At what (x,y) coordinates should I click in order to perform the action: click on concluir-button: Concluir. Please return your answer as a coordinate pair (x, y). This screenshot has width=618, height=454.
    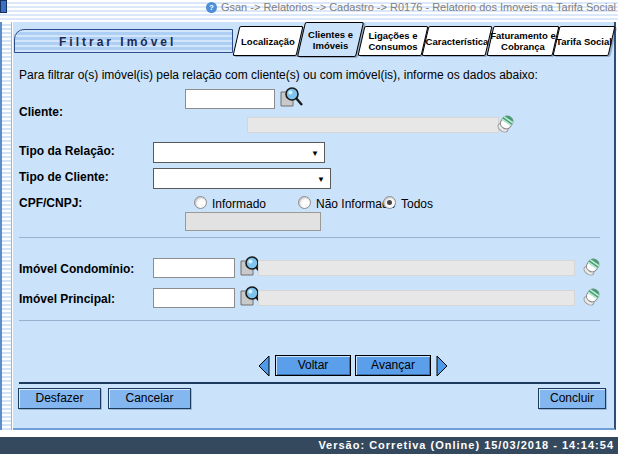
    Looking at the image, I should click on (572, 398).